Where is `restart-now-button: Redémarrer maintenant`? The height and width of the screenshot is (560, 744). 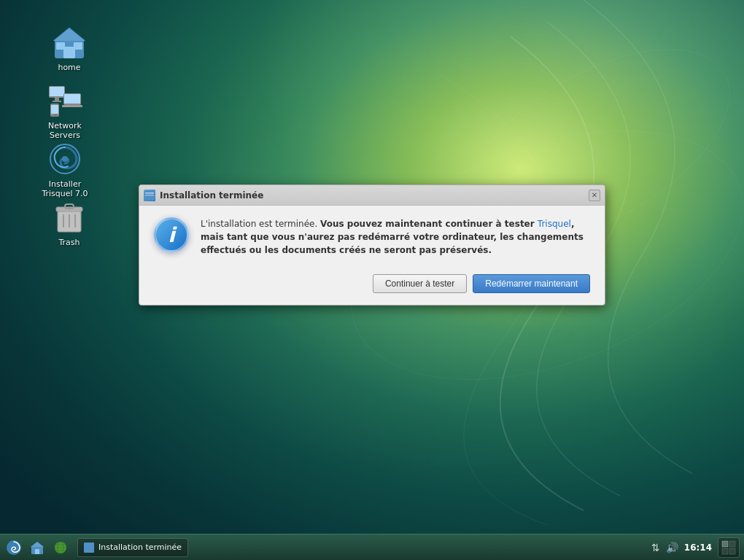 restart-now-button: Redémarrer maintenant is located at coordinates (531, 284).